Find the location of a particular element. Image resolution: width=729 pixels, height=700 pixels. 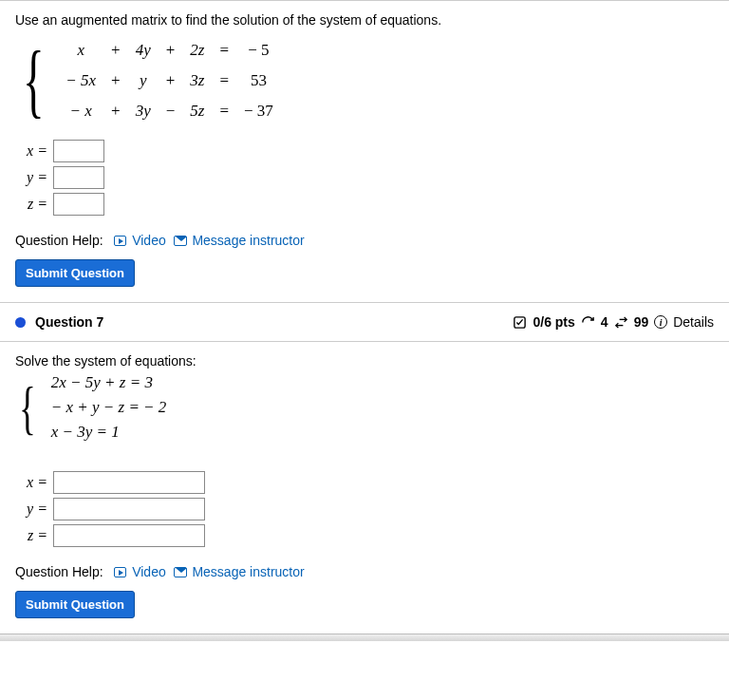

q6-y-input is located at coordinates (79, 178).